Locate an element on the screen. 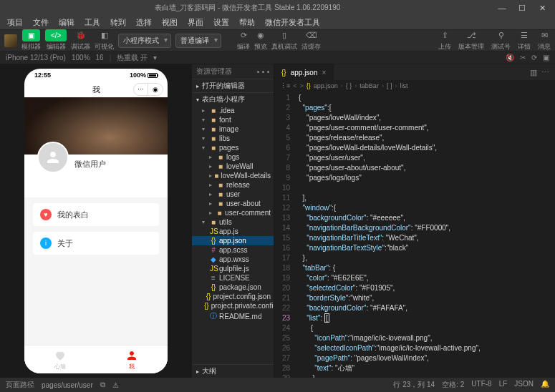  split-editor-icon: ▥ is located at coordinates (534, 73).